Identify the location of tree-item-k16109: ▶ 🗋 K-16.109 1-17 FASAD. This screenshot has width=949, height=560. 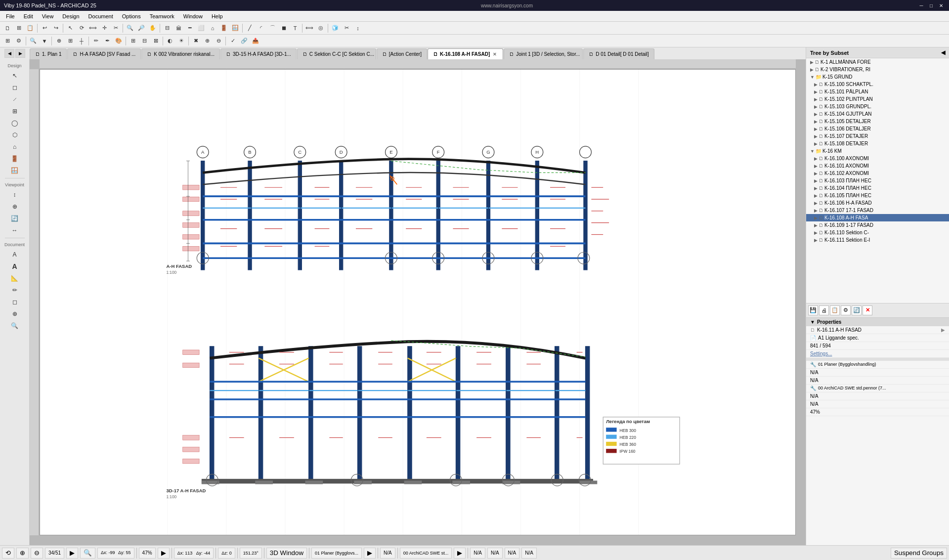
(878, 225).